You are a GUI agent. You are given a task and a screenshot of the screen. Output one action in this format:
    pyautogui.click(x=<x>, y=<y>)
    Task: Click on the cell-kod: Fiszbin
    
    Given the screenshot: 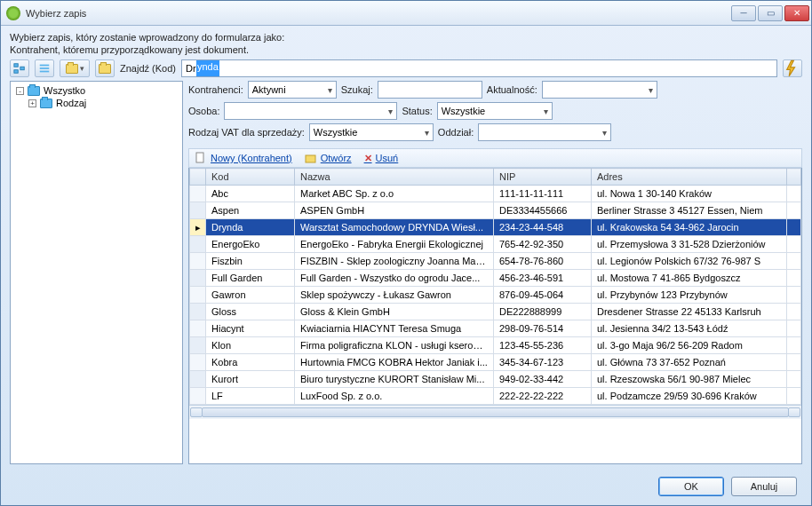 What is the action you would take?
    pyautogui.click(x=251, y=261)
    